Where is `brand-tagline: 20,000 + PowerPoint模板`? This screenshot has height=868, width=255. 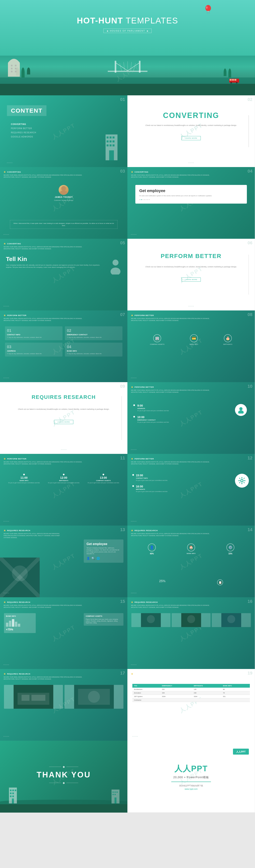
brand-tagline: 20,000 + PowerPoint模板 is located at coordinates (191, 778).